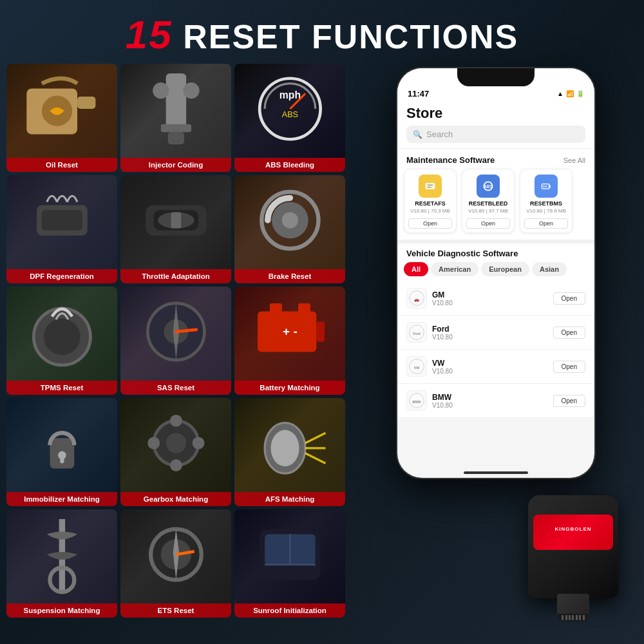 Image resolution: width=644 pixels, height=644 pixels. Describe the element at coordinates (62, 341) in the screenshot. I see `grid-item-tpms-reset: TPMS Reset` at that location.